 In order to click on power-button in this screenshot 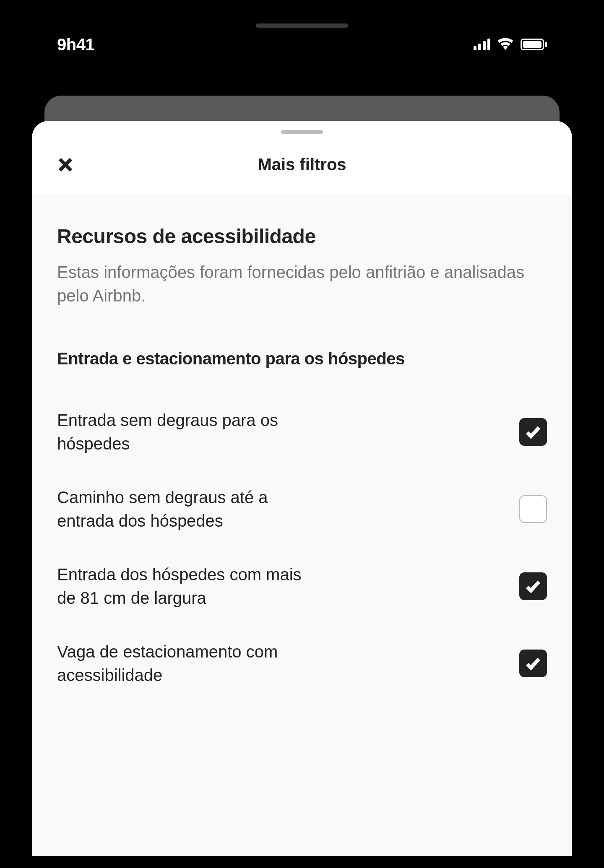, I will do `click(598, 394)`.